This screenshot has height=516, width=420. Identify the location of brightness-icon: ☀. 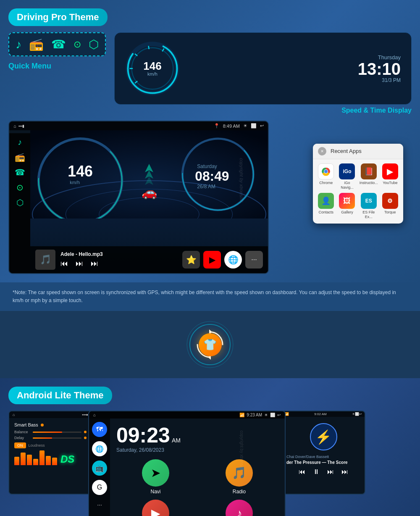
(245, 126).